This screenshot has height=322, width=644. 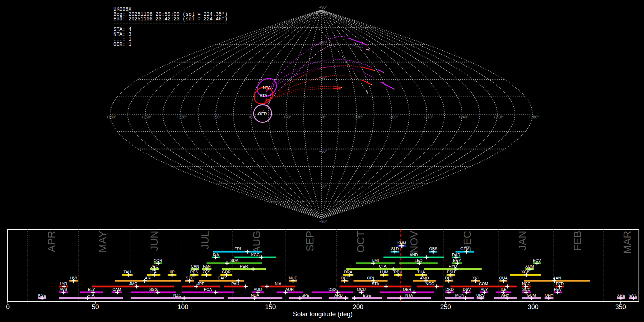 What do you see at coordinates (621, 307) in the screenshot?
I see `svg-text: 350` at bounding box center [621, 307].